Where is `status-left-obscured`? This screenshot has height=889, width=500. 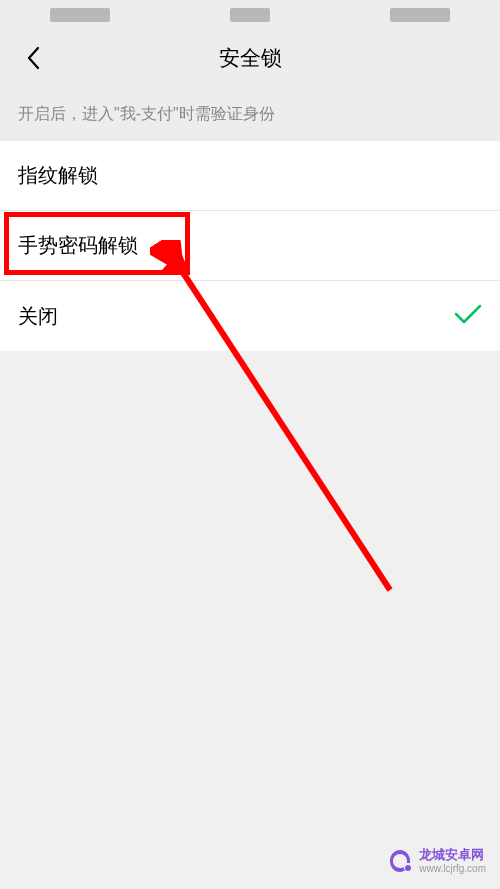
status-left-obscured is located at coordinates (80, 15).